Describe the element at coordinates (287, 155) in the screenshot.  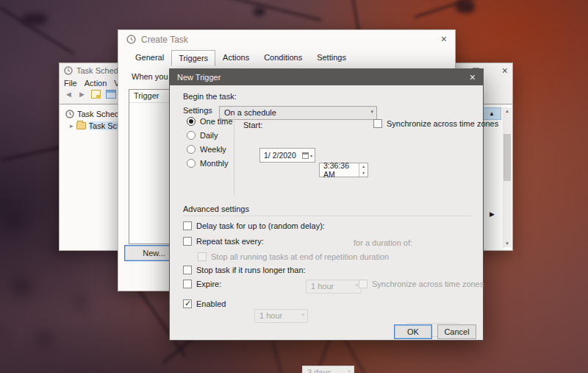
I see `start-date-picker: 1/ 2/2020` at that location.